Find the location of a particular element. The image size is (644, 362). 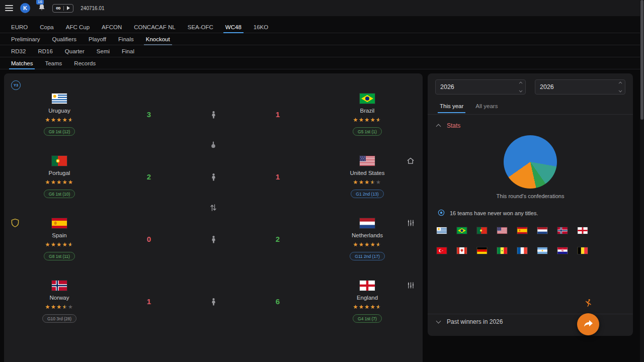

flag-norway is located at coordinates (562, 230).